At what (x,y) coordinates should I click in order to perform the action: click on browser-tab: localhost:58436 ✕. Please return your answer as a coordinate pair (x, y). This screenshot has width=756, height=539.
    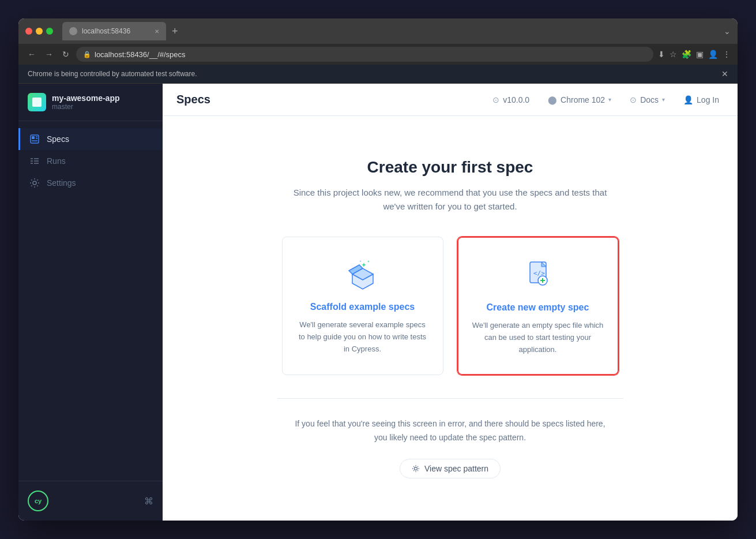
    Looking at the image, I should click on (114, 31).